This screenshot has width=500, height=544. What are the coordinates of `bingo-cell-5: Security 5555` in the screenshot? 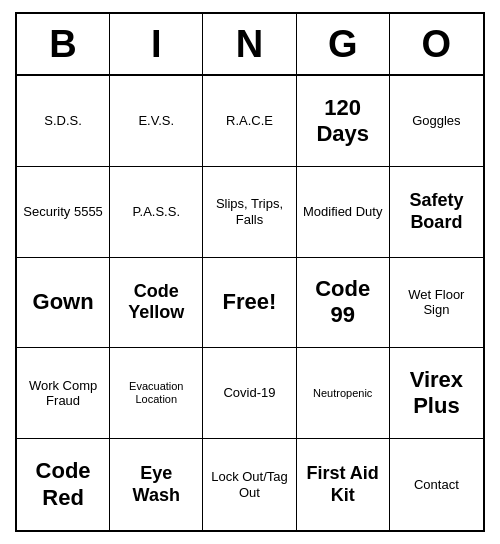 It's located at (64, 212).